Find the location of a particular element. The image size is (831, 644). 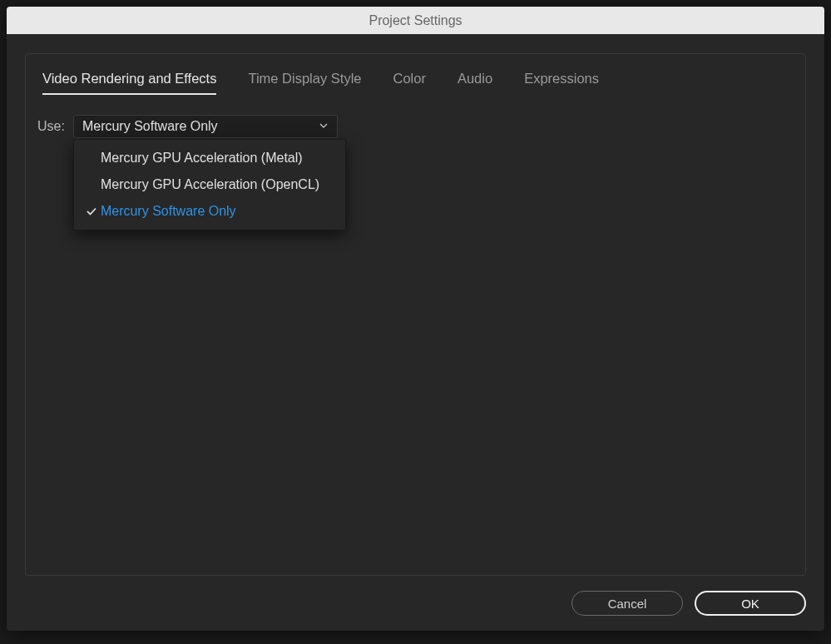

renderer-dropdown: Mercury GPU Acceleration (Metal) Mercury… is located at coordinates (210, 185).